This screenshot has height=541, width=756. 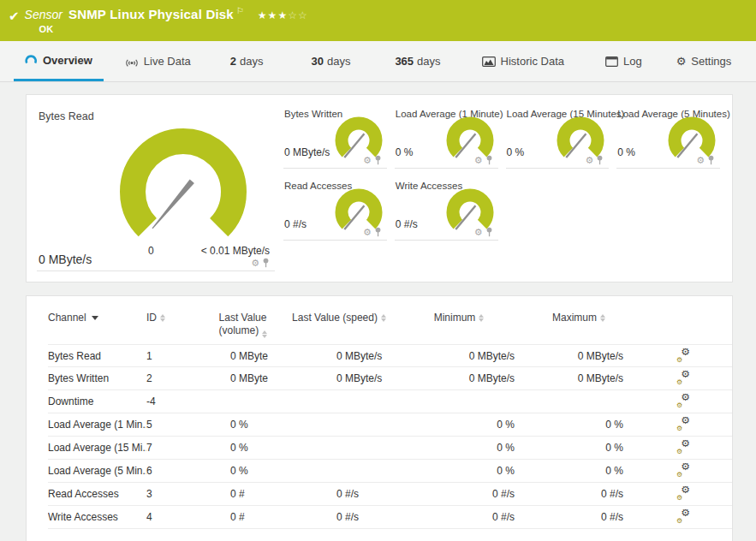 I want to click on table-row: Load Average (5 Min...60 %0 %0 %⚙⚙, so click(x=390, y=471).